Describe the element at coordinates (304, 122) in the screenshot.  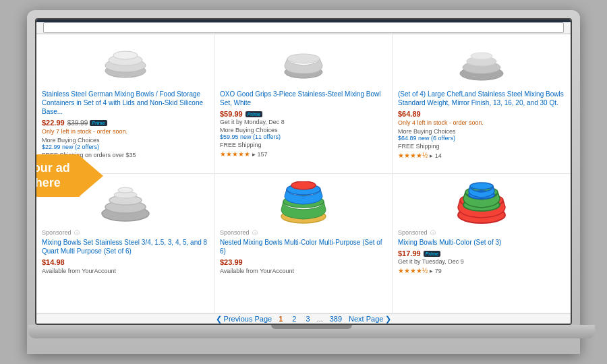
I see `get-it-date-2: Get it by Monday, Dec 8` at that location.